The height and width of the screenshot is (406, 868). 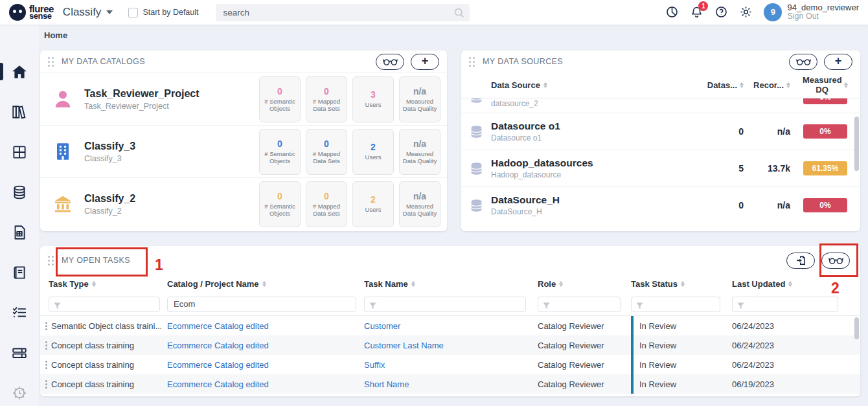 I want to click on col-records: Recor..., so click(x=768, y=85).